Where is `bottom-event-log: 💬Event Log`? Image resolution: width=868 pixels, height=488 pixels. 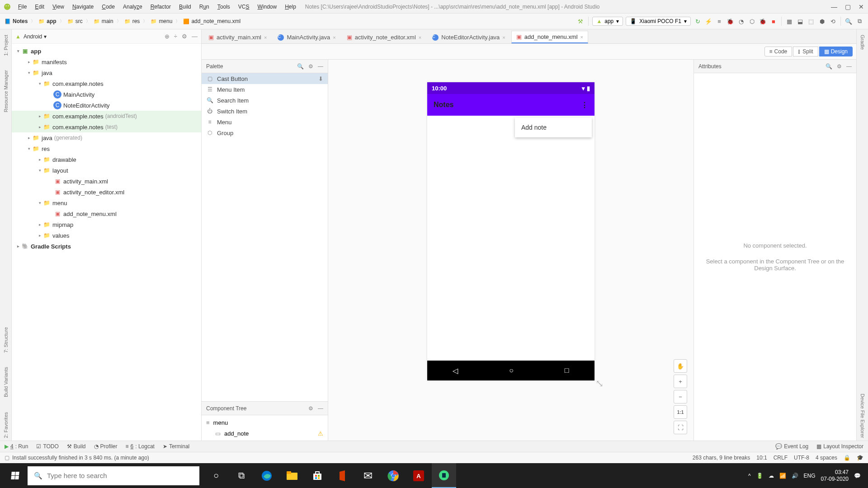 bottom-event-log: 💬Event Log is located at coordinates (792, 446).